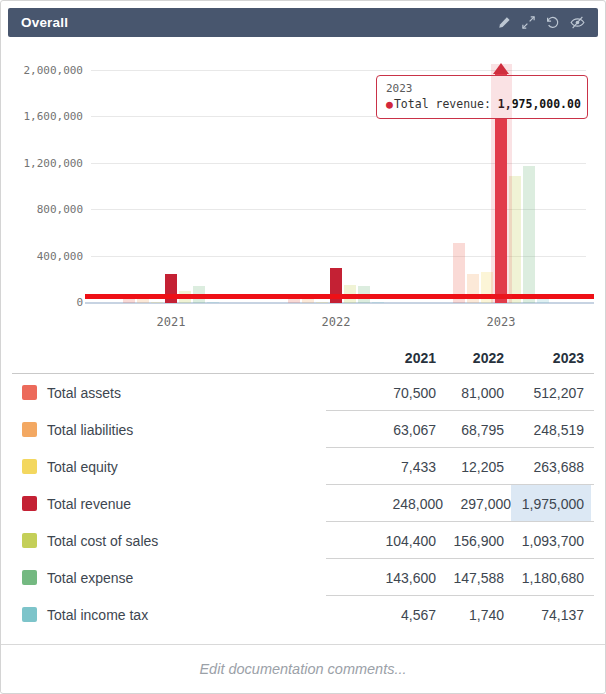  I want to click on cell-2021: 70,500, so click(397, 392).